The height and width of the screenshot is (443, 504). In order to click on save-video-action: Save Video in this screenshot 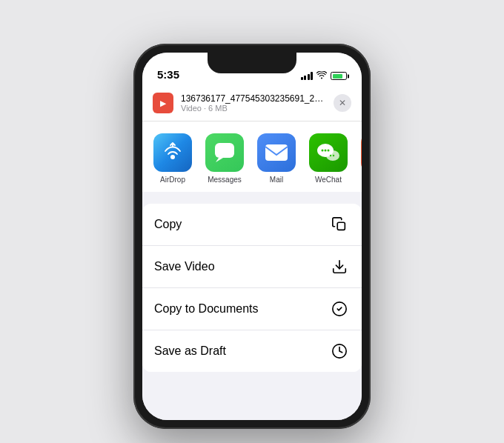, I will do `click(252, 267)`.